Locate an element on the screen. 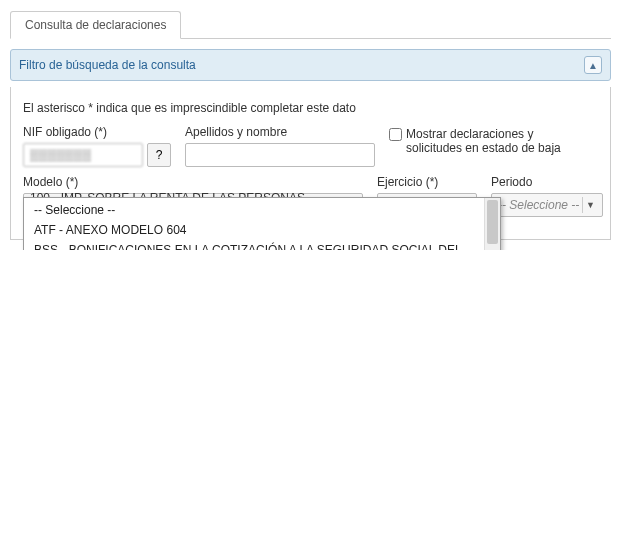 This screenshot has width=621, height=539. required-hint: El asterisco * indica que es imprescindi… is located at coordinates (310, 106).